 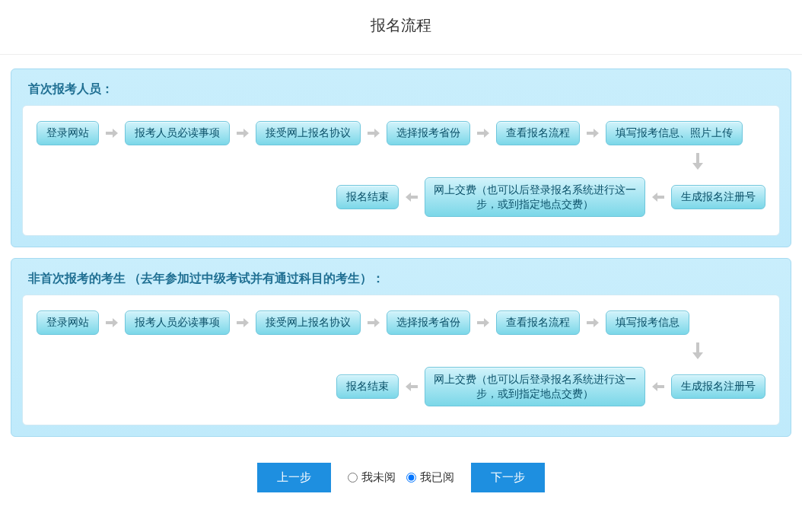 I want to click on divider, so click(x=401, y=55).